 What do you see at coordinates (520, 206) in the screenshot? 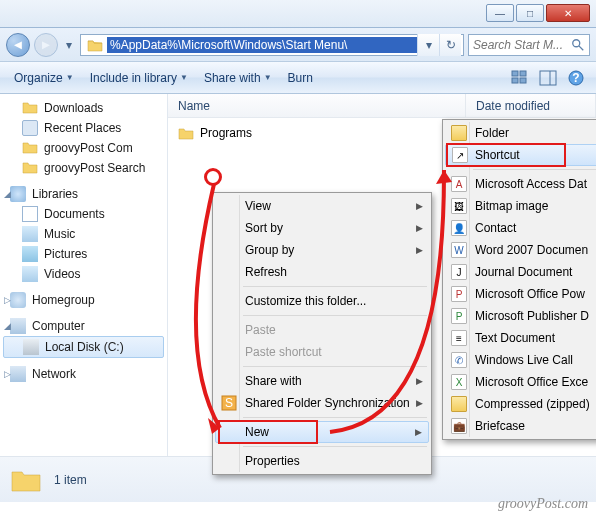
I see `submenu-item-bitmap: 🖼Bitmap image` at bounding box center [520, 206].